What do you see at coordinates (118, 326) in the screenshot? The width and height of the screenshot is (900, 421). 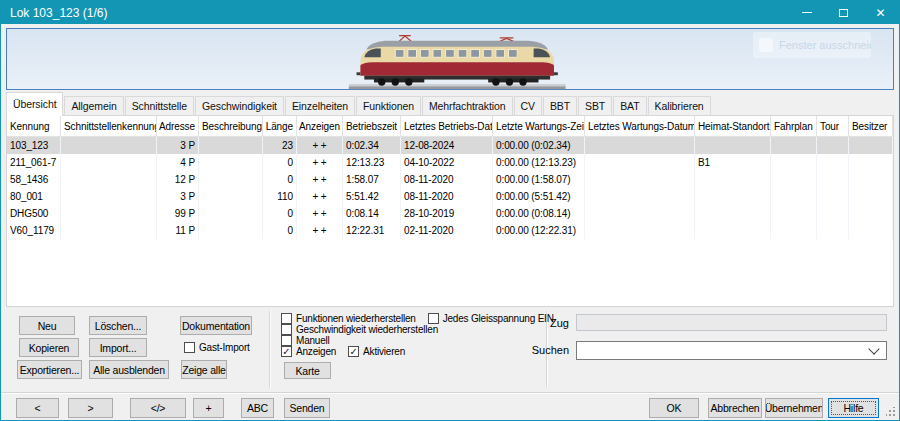 I see `loeschen-button: Löschen...` at bounding box center [118, 326].